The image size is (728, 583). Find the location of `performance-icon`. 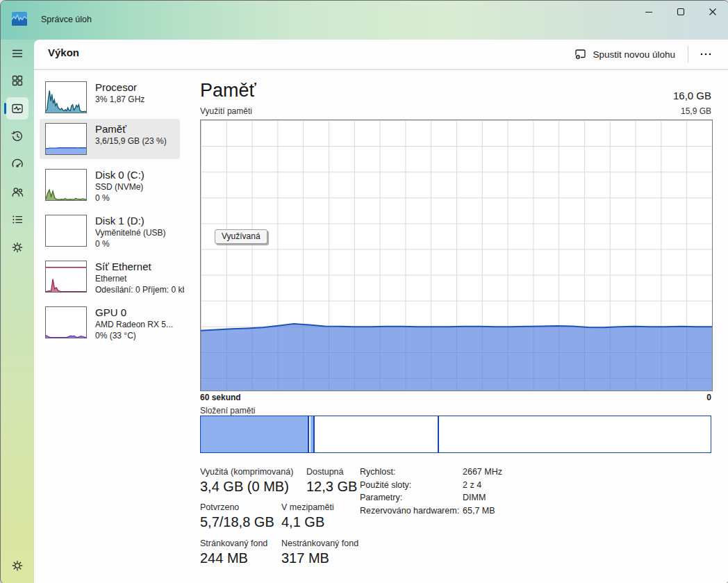

performance-icon is located at coordinates (17, 108).